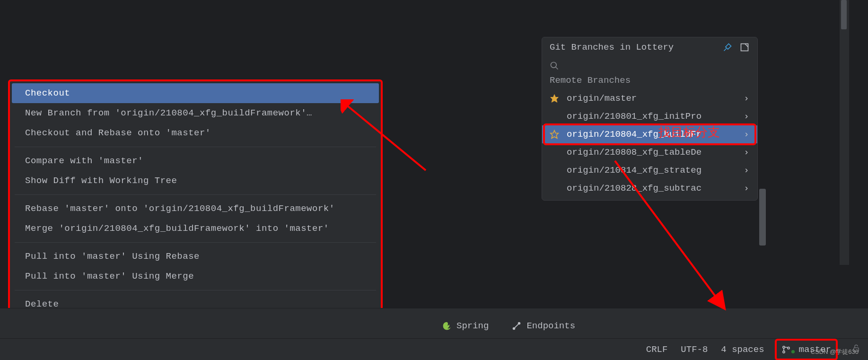 The height and width of the screenshot is (360, 868). What do you see at coordinates (651, 152) in the screenshot?
I see `branch-name: origin/210808_xfg_tableDe` at bounding box center [651, 152].